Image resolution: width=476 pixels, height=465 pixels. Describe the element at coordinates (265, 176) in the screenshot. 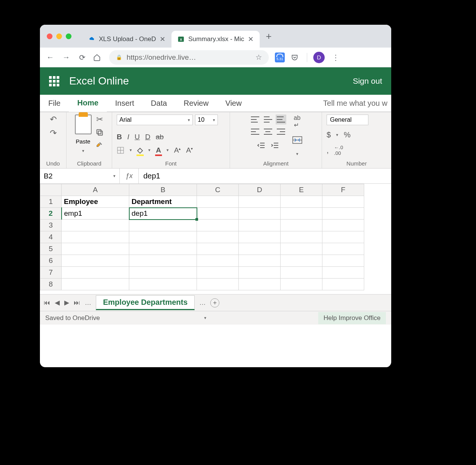

I see `formula-input: dep1` at that location.